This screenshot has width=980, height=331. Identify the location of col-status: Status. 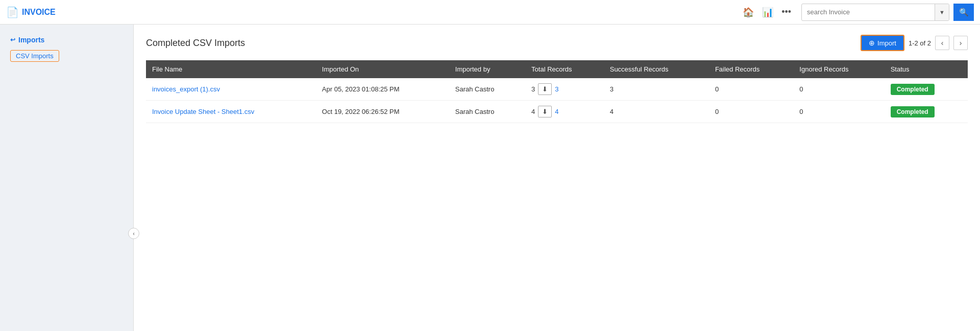
(926, 69).